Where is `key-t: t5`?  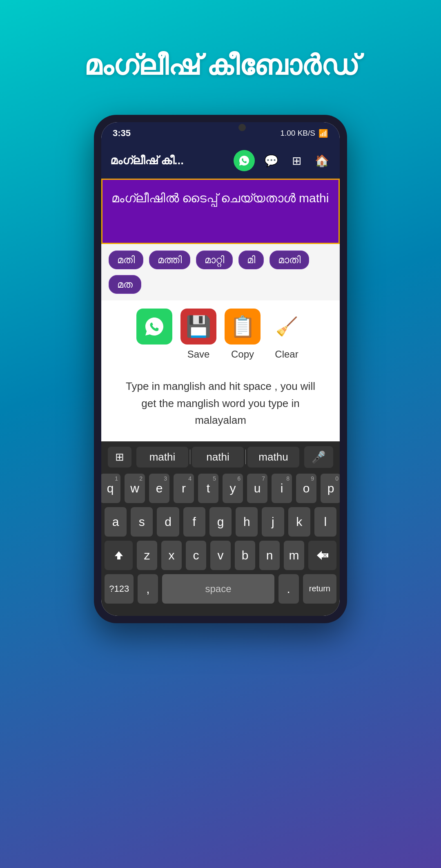
key-t: t5 is located at coordinates (208, 488).